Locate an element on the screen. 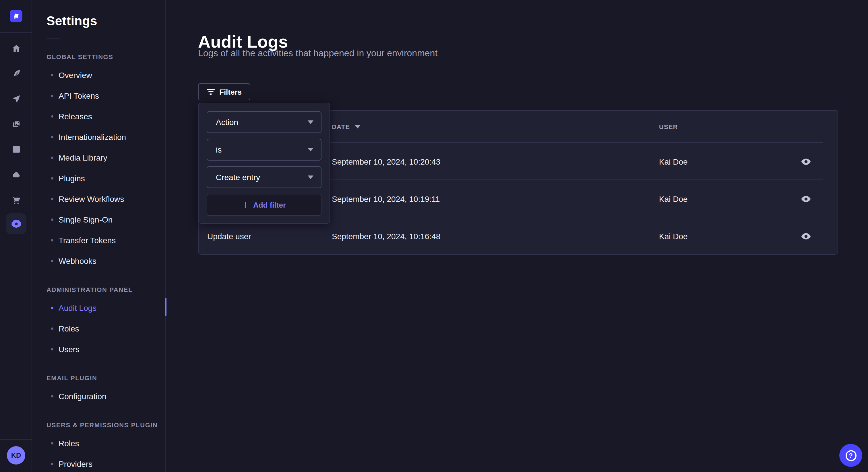 The image size is (868, 472). settings-title: Settings is located at coordinates (106, 21).